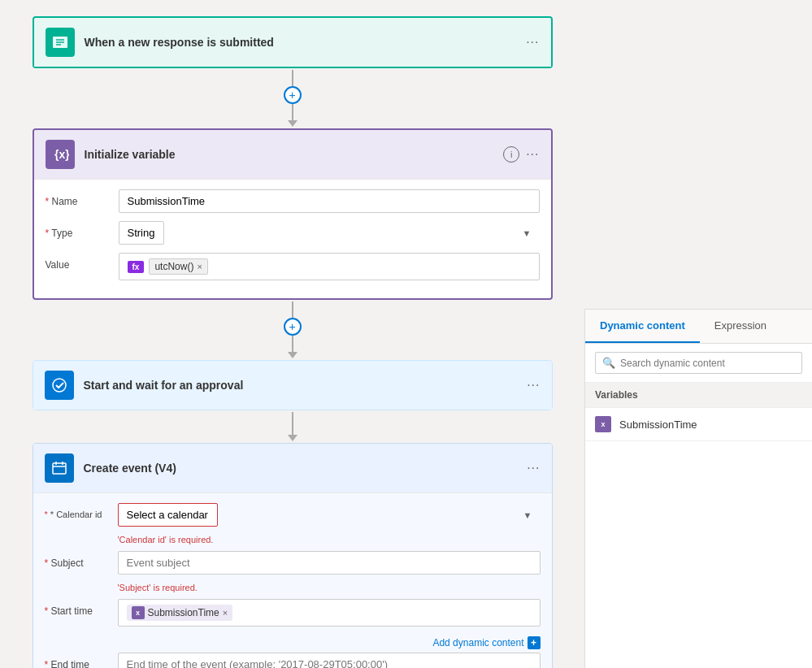  I want to click on end-time-field-row: End time, so click(293, 660).